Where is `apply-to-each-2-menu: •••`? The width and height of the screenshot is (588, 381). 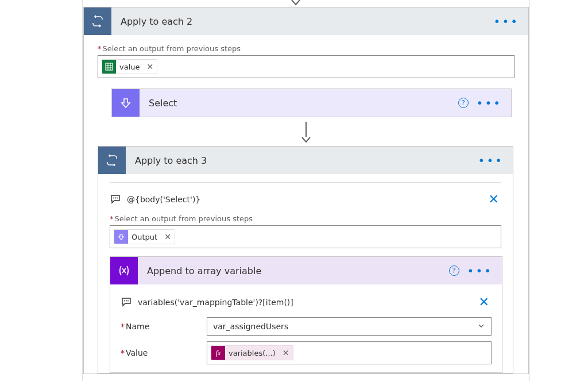 apply-to-each-2-menu: ••• is located at coordinates (506, 21).